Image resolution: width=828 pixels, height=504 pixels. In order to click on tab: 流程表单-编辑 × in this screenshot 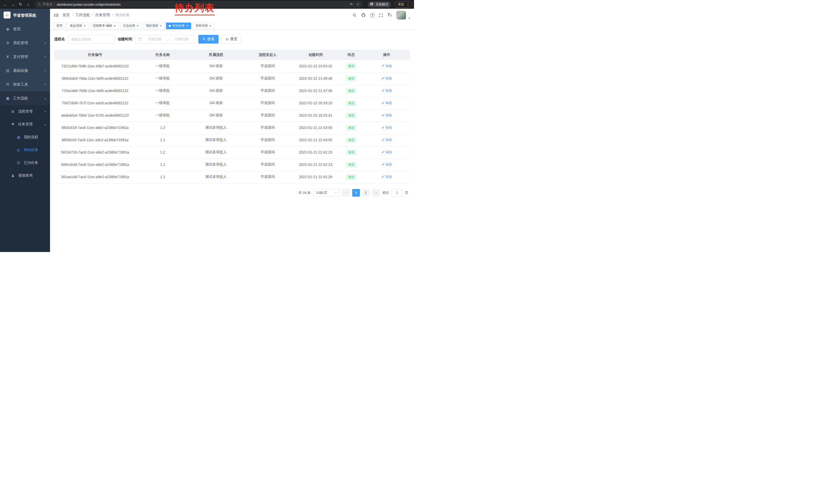, I will do `click(104, 26)`.